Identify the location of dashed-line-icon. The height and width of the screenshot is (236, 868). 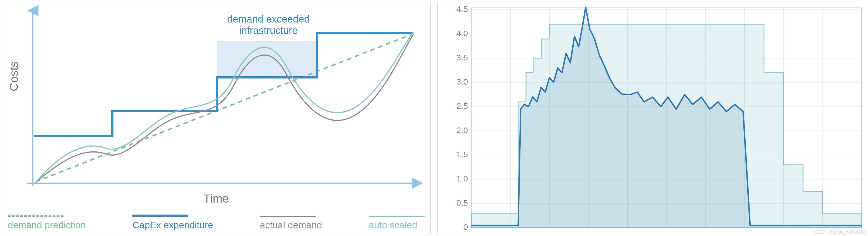
(36, 216).